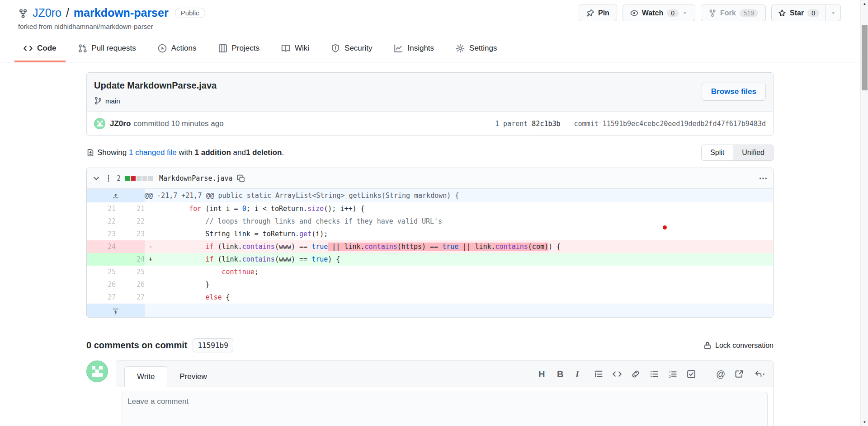  Describe the element at coordinates (130, 221) in the screenshot. I see `new-line-number: 22` at that location.